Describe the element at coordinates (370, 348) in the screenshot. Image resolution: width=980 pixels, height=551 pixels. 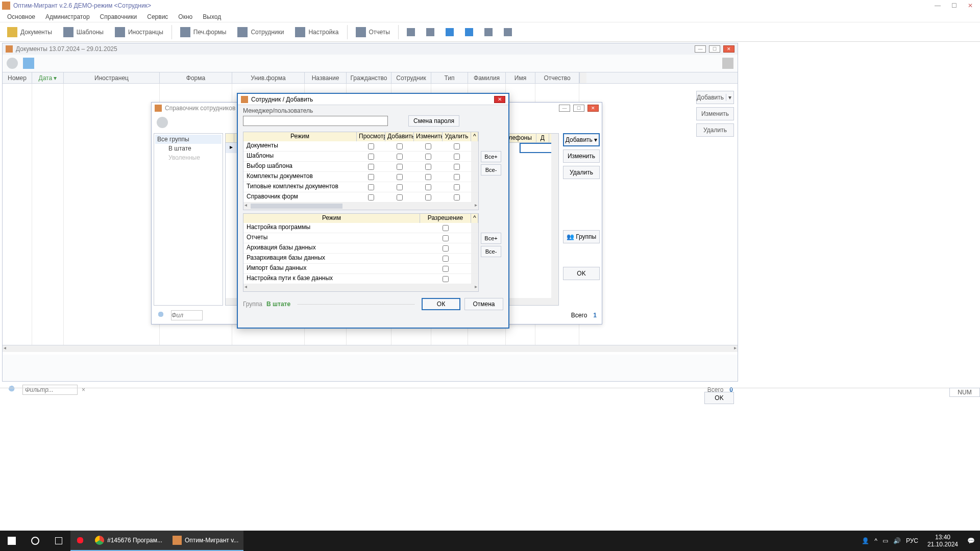
I see `grid-hscrollbar` at that location.